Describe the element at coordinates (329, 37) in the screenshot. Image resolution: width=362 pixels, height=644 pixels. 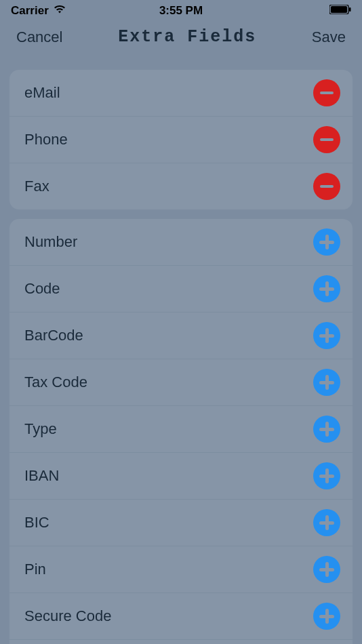
I see `save-button: Save` at that location.